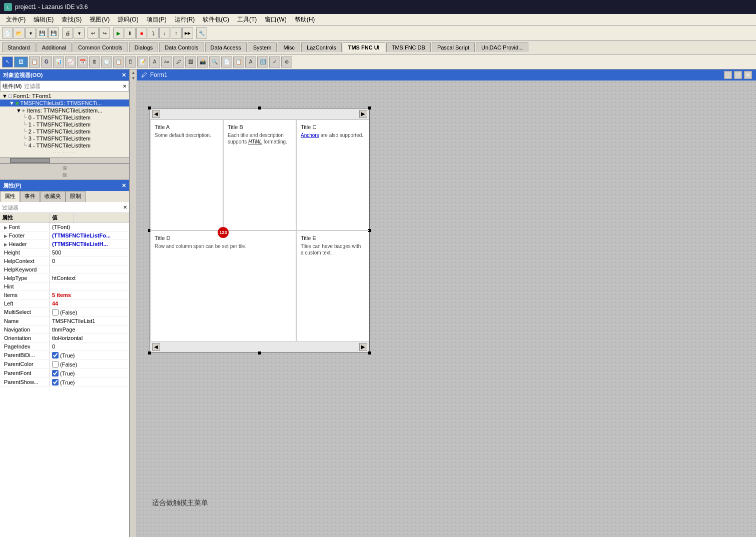  What do you see at coordinates (71, 62) in the screenshot?
I see `comp-icon-5: 📈` at bounding box center [71, 62].